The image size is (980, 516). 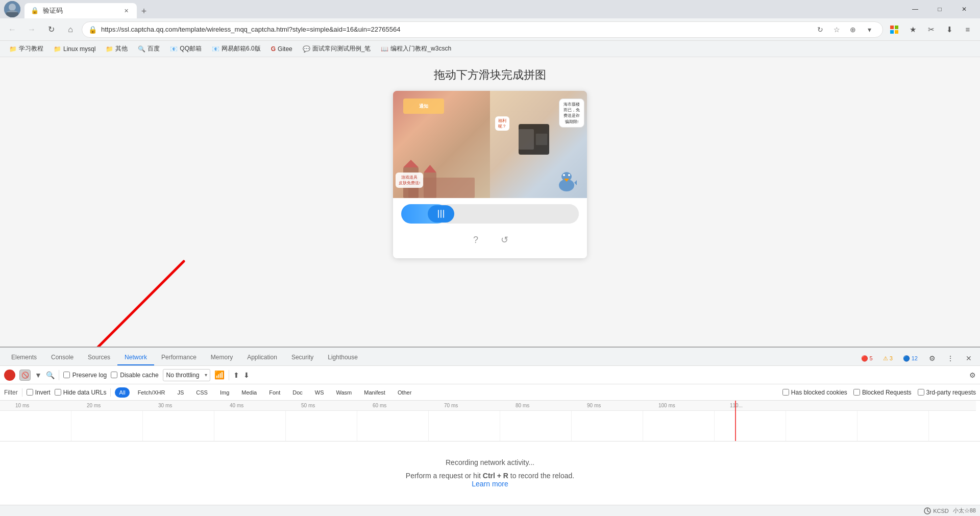 I want to click on menu-button: ≡, so click(x=968, y=30).